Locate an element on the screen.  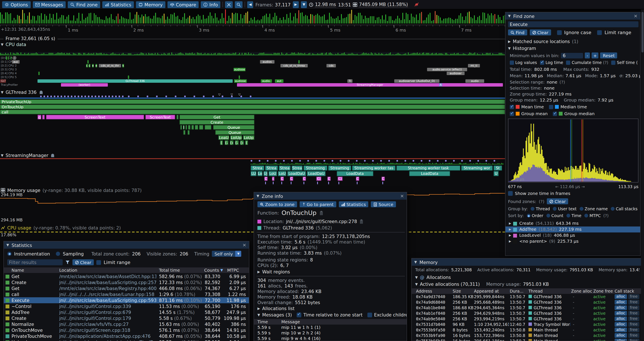
prev-frame-button: ◀ is located at coordinates (250, 5).